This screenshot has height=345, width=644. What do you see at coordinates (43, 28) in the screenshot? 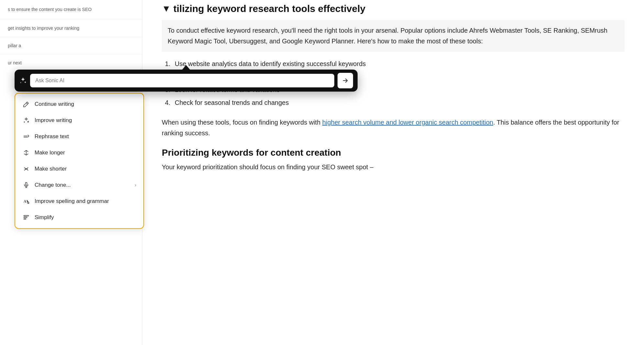
I see `sidebar-insights-label: get insights to improve your ranking` at bounding box center [43, 28].